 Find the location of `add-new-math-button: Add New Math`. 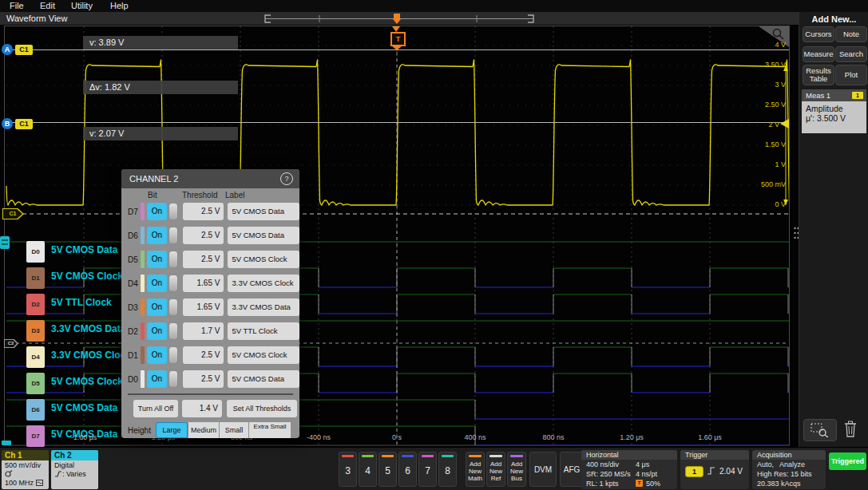

add-new-math-button: Add New Math is located at coordinates (475, 469).